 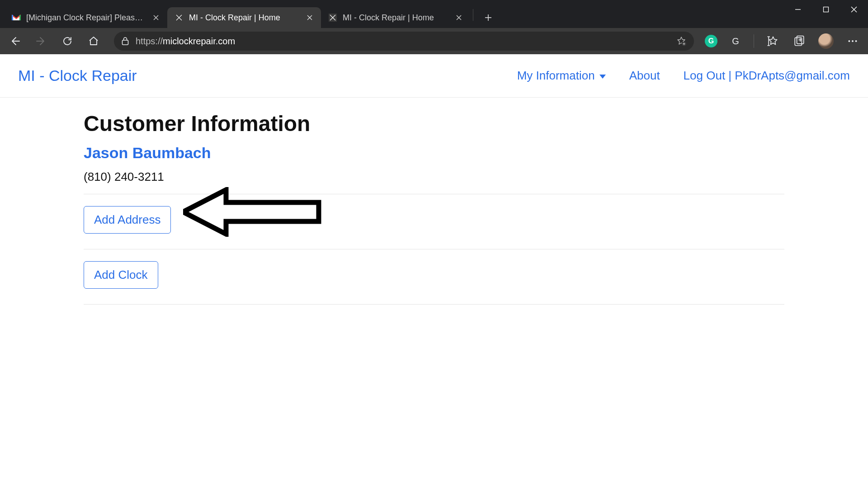 I want to click on favorites-add-icon, so click(x=681, y=41).